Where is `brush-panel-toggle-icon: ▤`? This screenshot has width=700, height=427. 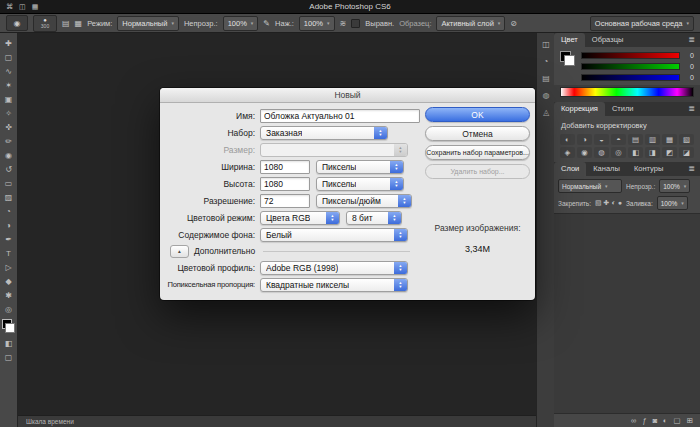 brush-panel-toggle-icon: ▤ is located at coordinates (66, 24).